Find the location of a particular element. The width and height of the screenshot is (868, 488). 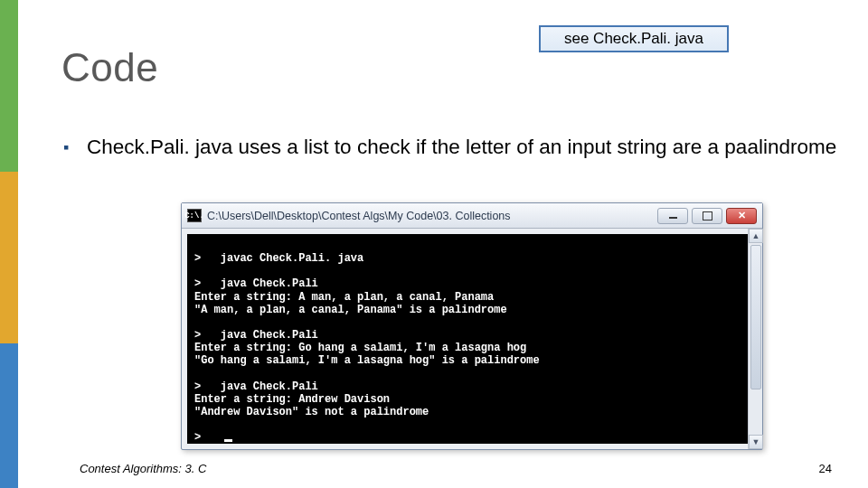

terminal-cursor is located at coordinates (228, 441).